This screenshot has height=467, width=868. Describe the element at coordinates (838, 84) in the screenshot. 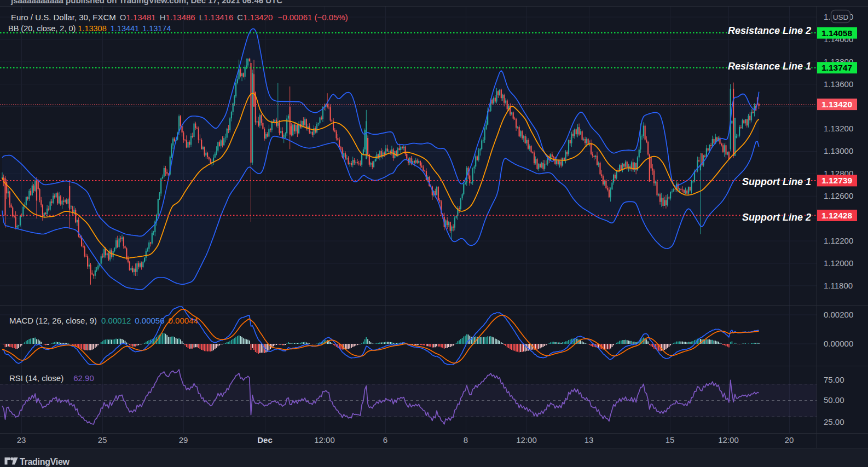

I see `svg-text: 1.13600` at that location.